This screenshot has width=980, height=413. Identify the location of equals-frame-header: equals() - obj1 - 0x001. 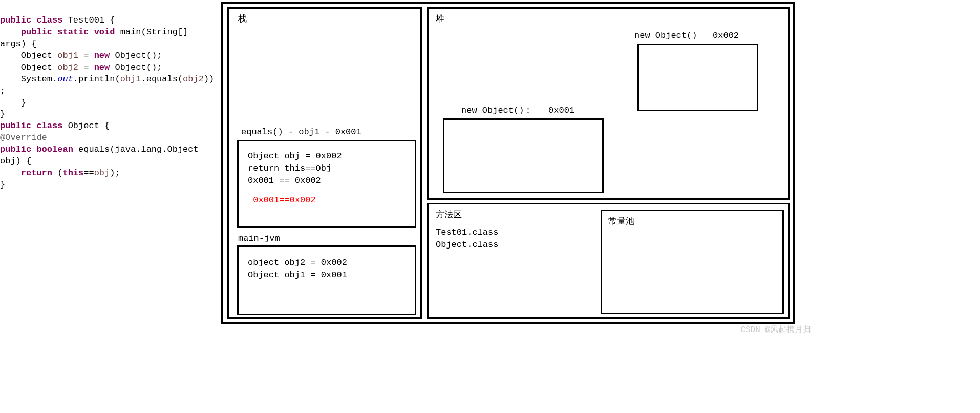
(301, 132).